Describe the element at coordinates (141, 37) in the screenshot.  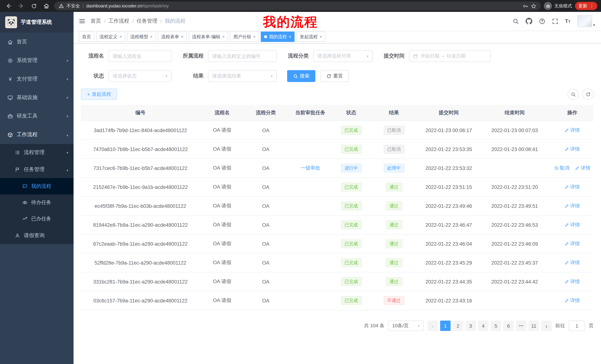
I see `tab-process-model: 流程模型×` at that location.